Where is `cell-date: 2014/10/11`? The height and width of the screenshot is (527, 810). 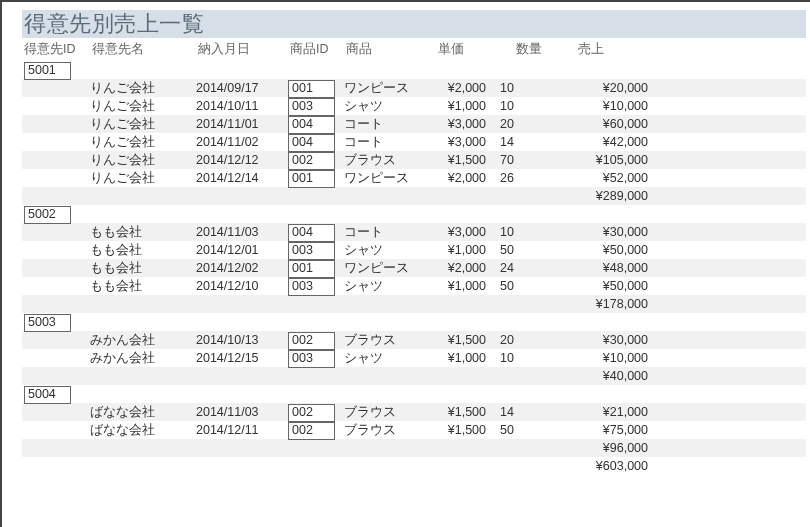 cell-date: 2014/10/11 is located at coordinates (242, 106).